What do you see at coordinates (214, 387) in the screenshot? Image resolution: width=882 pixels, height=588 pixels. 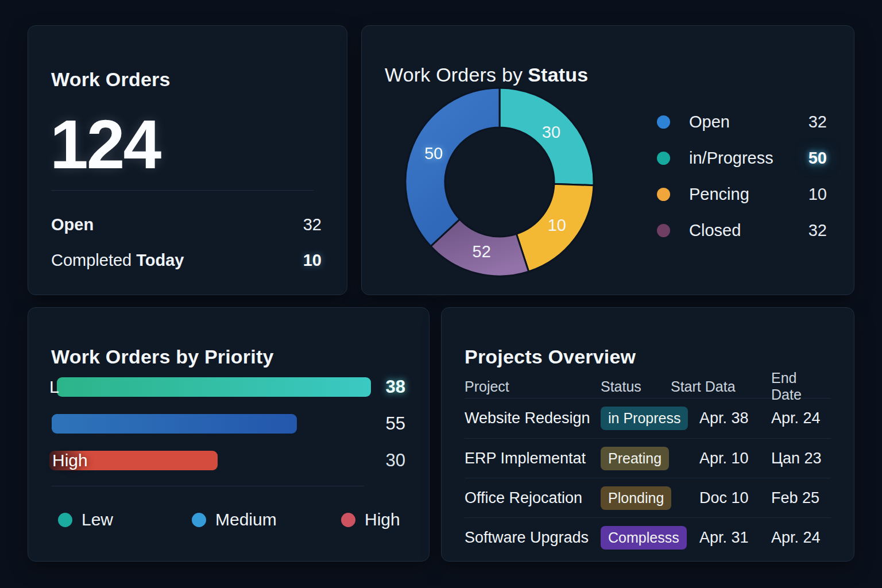 I see `priority-bar-low` at bounding box center [214, 387].